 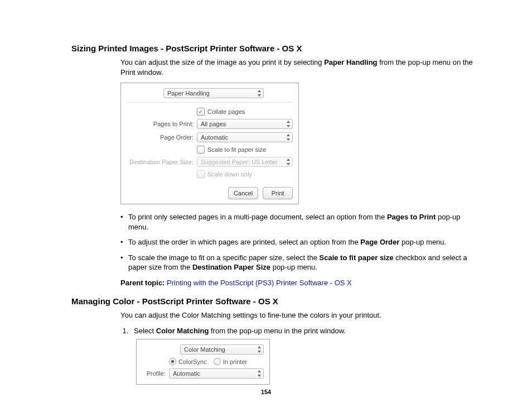 What do you see at coordinates (173, 362) in the screenshot?
I see `radio-dot-icon` at bounding box center [173, 362].